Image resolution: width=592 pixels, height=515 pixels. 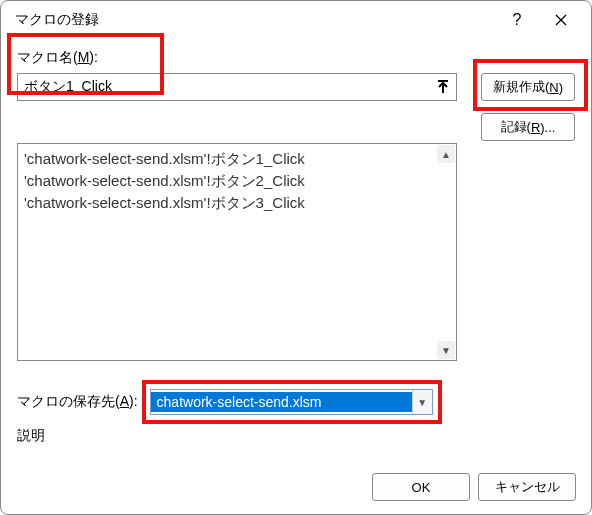 What do you see at coordinates (296, 58) in the screenshot?
I see `macro-name-label: マクロ名(M):` at bounding box center [296, 58].